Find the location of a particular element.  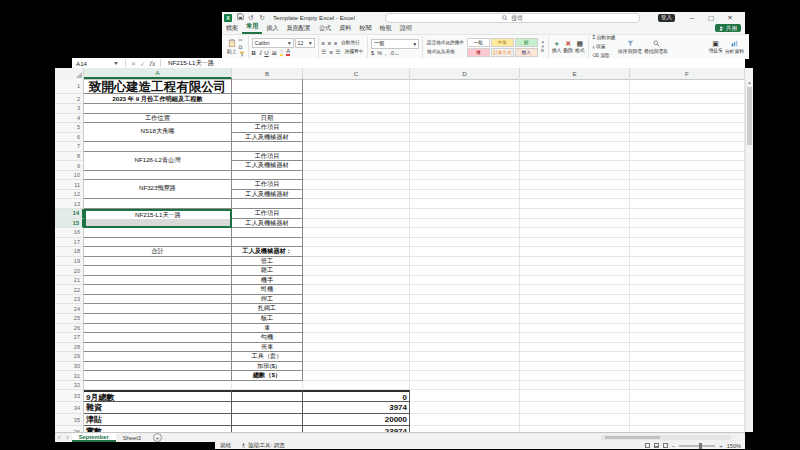

cell-B31: 總數（$） is located at coordinates (268, 376).